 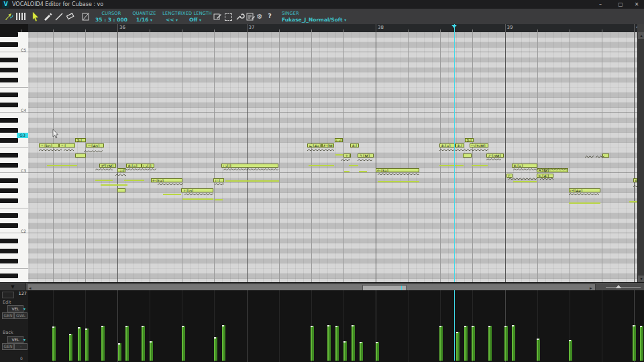 I want to click on note: う[M], so click(x=366, y=156).